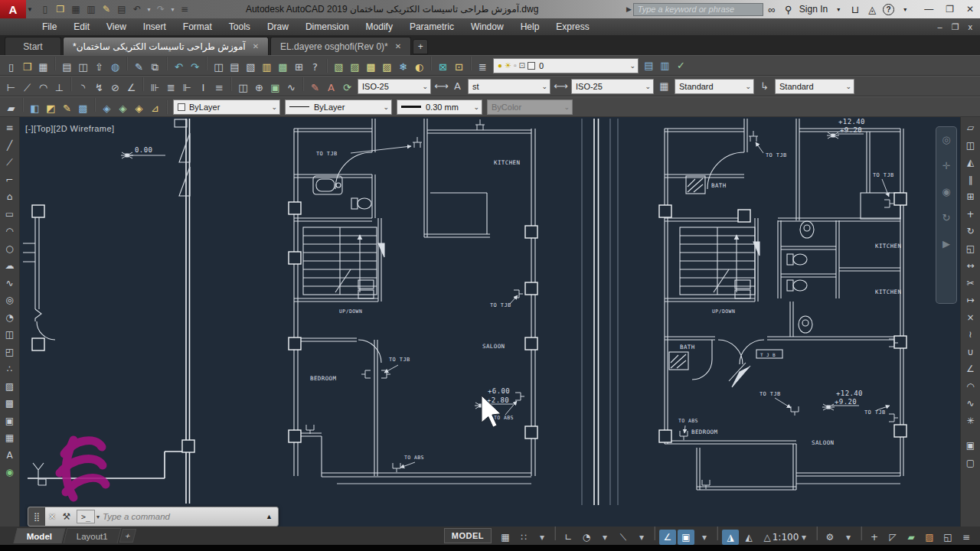 The width and height of the screenshot is (980, 551). Describe the element at coordinates (946, 139) in the screenshot. I see `full-navigation-wheel-icon: ◎` at that location.